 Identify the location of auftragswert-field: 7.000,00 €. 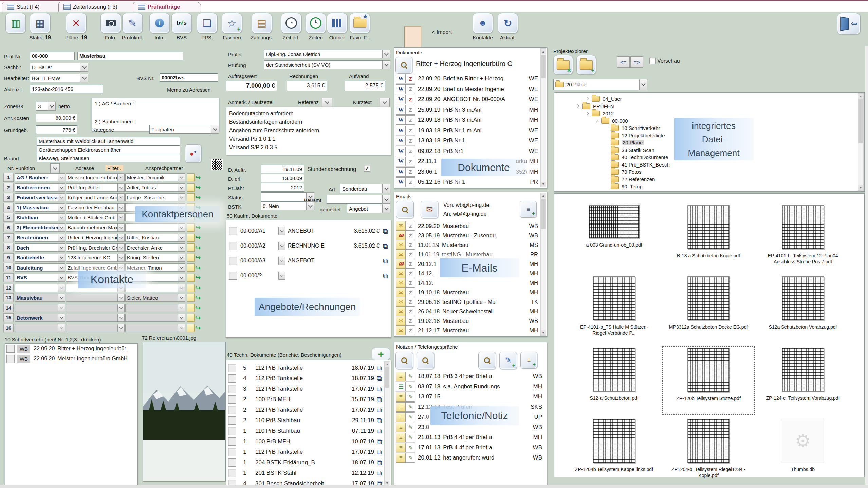
(252, 86).